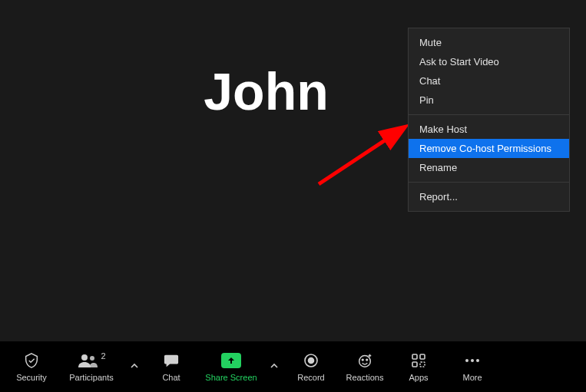 This screenshot has width=586, height=392. Describe the element at coordinates (488, 120) in the screenshot. I see `participant-context-menu: Mute Ask to Start Video Chat Pin Make Ho…` at that location.